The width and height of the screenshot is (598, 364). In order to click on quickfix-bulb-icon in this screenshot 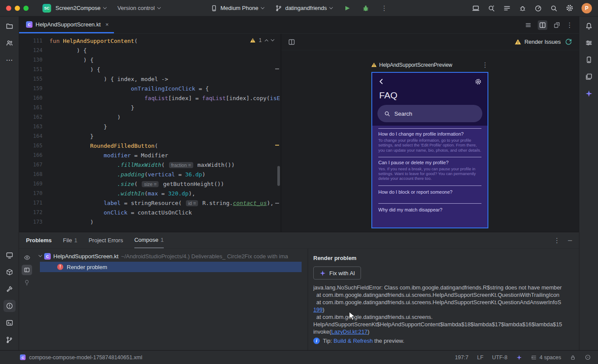, I will do `click(27, 283)`.